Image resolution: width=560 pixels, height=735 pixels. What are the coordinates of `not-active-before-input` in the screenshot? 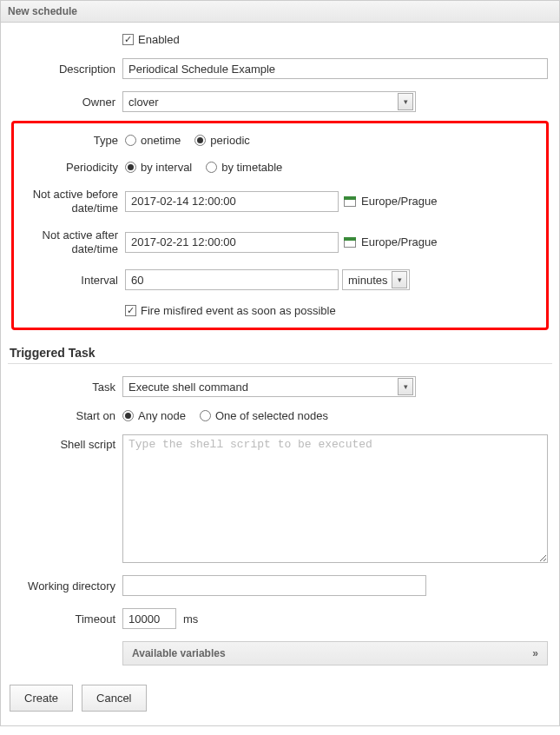 It's located at (232, 202).